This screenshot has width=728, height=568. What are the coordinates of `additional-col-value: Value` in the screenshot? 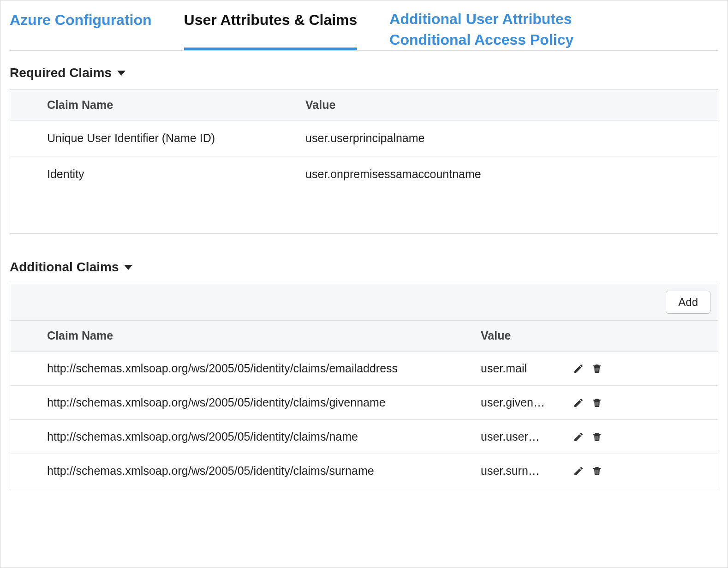 It's located at (527, 336).